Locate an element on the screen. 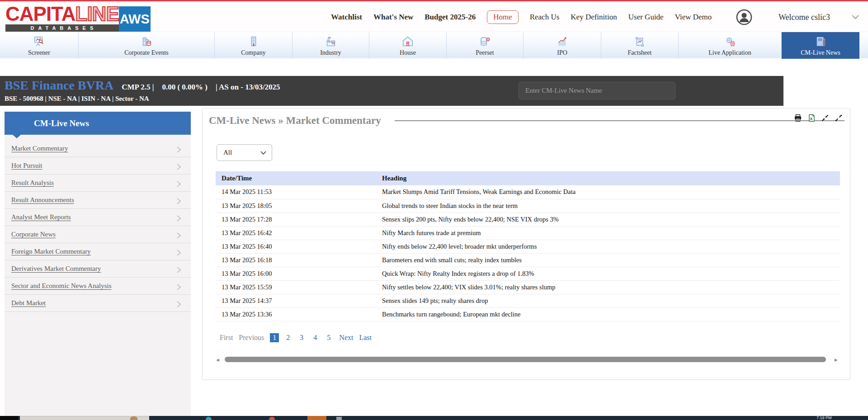  category-select: All is located at coordinates (244, 153).